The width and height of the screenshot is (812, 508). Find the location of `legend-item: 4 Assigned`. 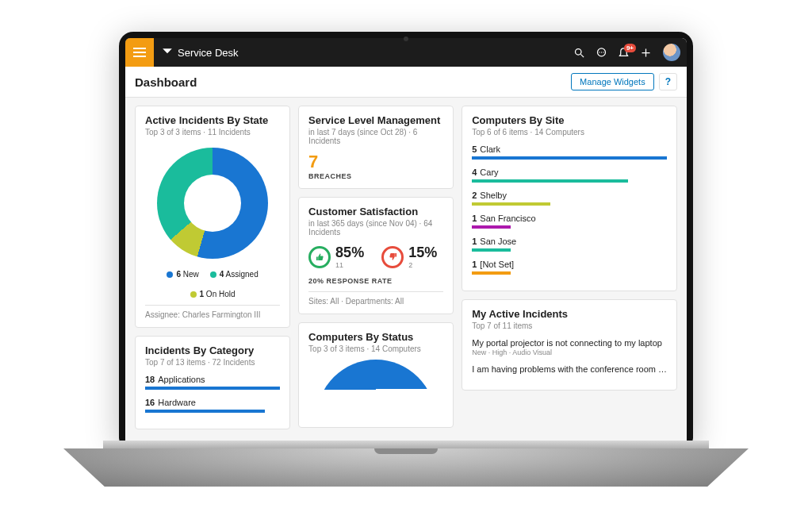

legend-item: 4 Assigned is located at coordinates (235, 275).